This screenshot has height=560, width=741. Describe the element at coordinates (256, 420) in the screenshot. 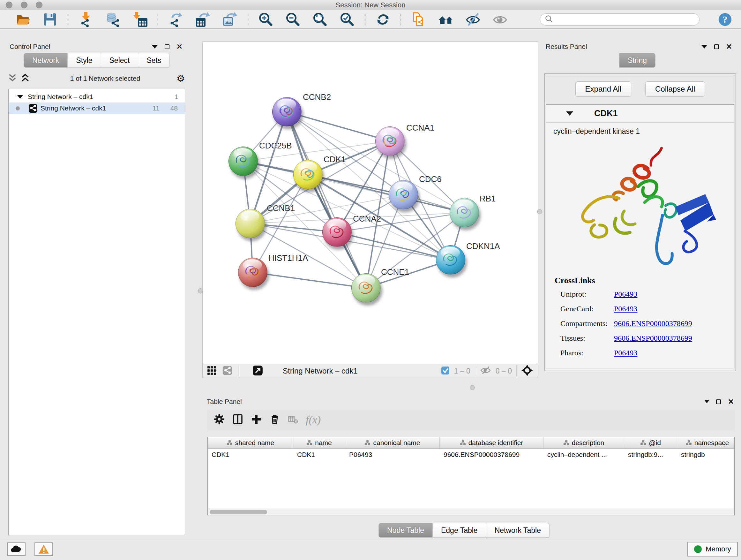

I see `add-column-icon` at that location.